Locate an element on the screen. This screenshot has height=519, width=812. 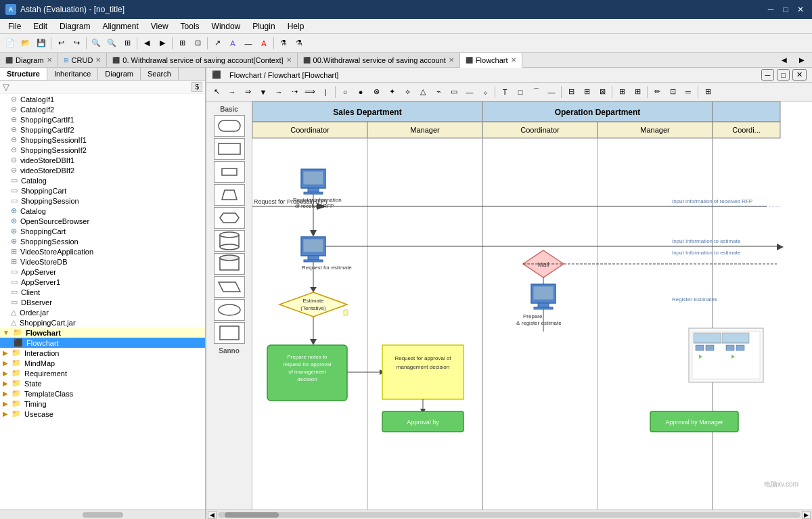
tool4: ▼ is located at coordinates (263, 92).